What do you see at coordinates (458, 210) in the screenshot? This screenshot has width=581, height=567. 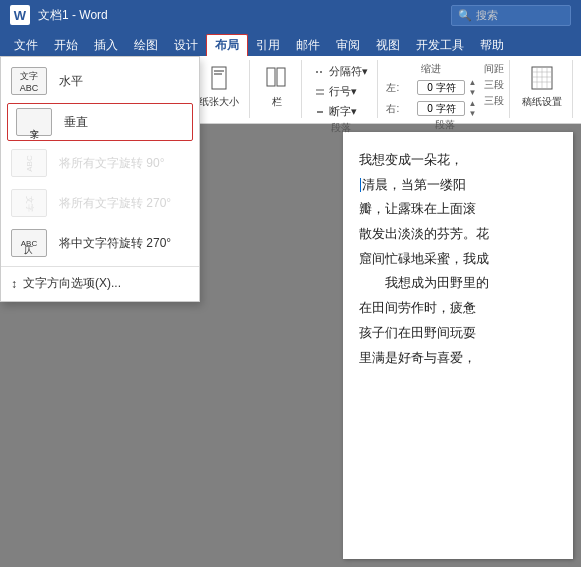 I see `doc-line-3: 瓣，让露珠在上面滚` at bounding box center [458, 210].